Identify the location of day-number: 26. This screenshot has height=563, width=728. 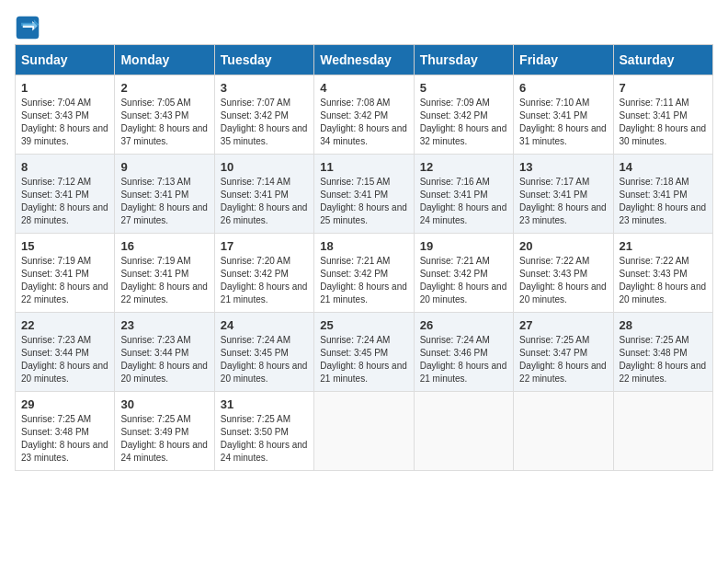
(463, 326).